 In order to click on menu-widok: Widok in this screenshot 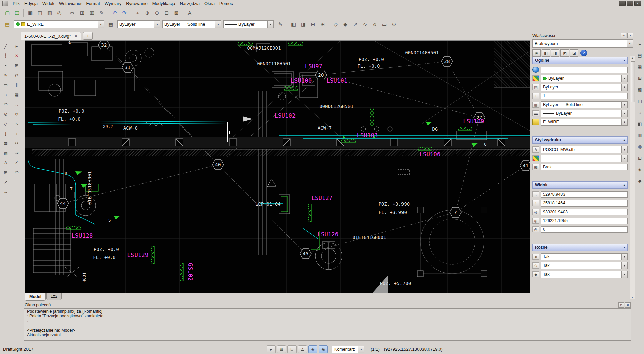, I will do `click(48, 3)`.